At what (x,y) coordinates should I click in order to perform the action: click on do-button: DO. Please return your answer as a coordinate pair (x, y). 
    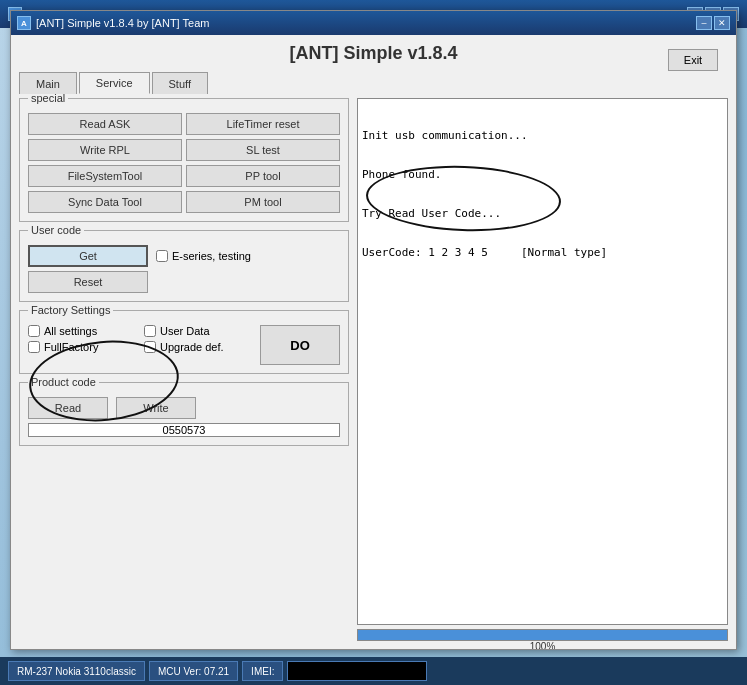
    Looking at the image, I should click on (300, 345).